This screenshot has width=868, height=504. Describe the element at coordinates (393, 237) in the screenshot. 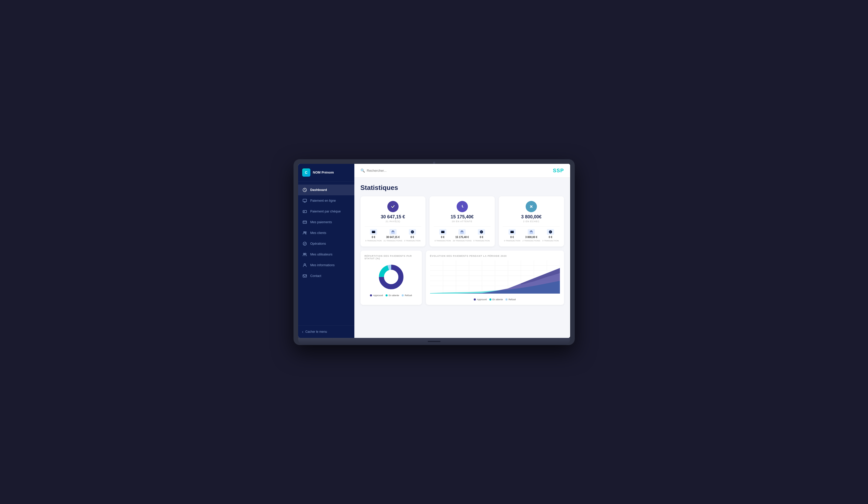

I see `breakdown-bank-amount: 30 647,15 €` at that location.